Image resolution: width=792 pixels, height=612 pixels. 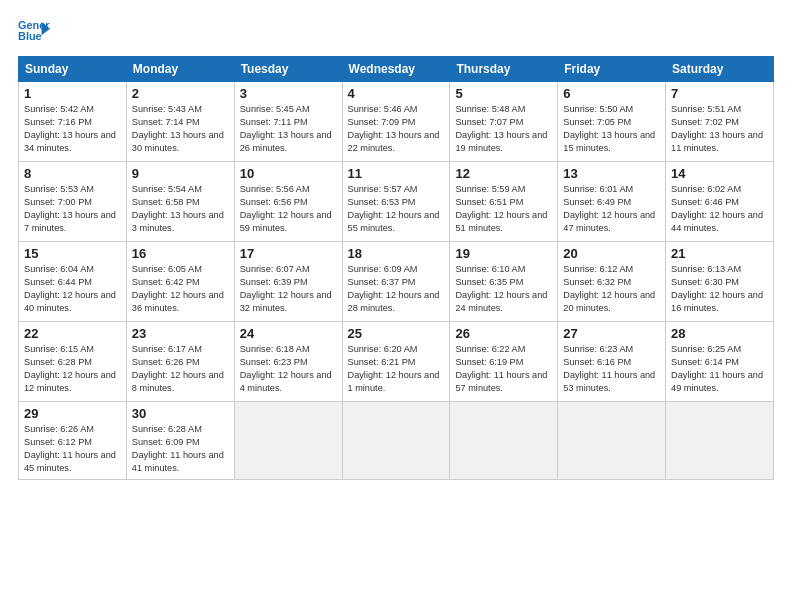 What do you see at coordinates (504, 254) in the screenshot?
I see `day-number: 19` at bounding box center [504, 254].